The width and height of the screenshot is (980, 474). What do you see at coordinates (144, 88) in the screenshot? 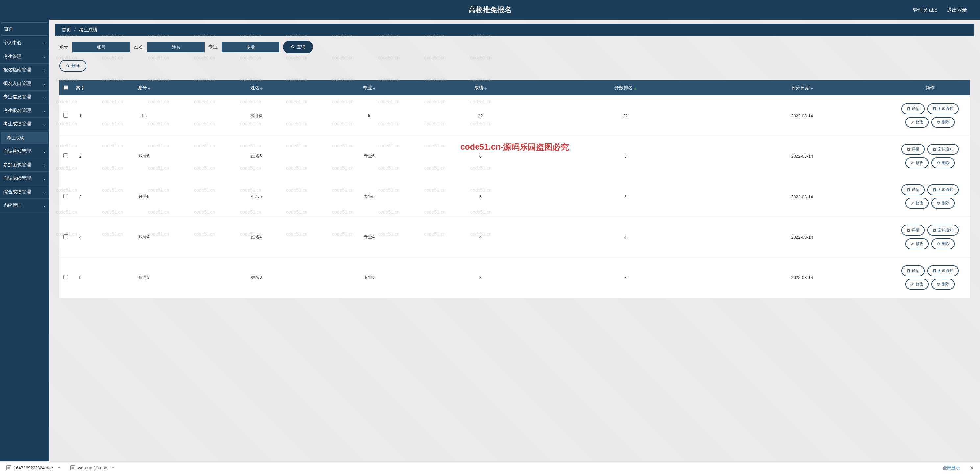
I see `col-account: 账号◆` at bounding box center [144, 88].